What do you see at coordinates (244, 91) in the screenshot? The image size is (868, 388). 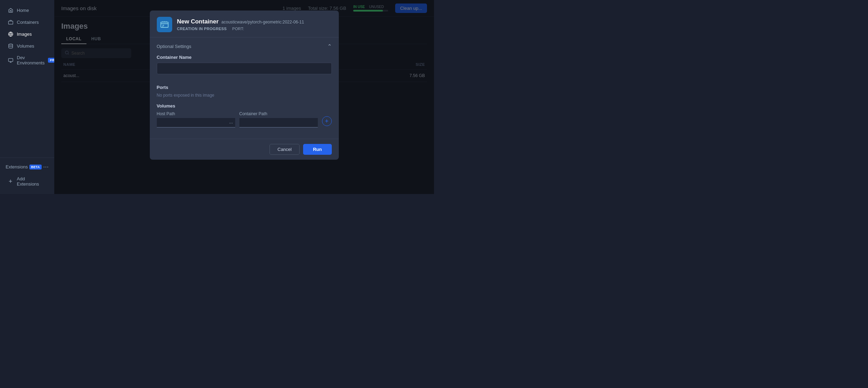 I see `ports-section: Ports No ports exposed in this image` at bounding box center [244, 91].